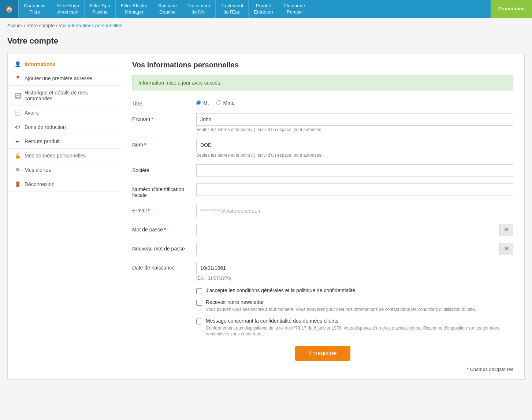 This screenshot has width=532, height=420. I want to click on new-mdp-input, so click(355, 249).